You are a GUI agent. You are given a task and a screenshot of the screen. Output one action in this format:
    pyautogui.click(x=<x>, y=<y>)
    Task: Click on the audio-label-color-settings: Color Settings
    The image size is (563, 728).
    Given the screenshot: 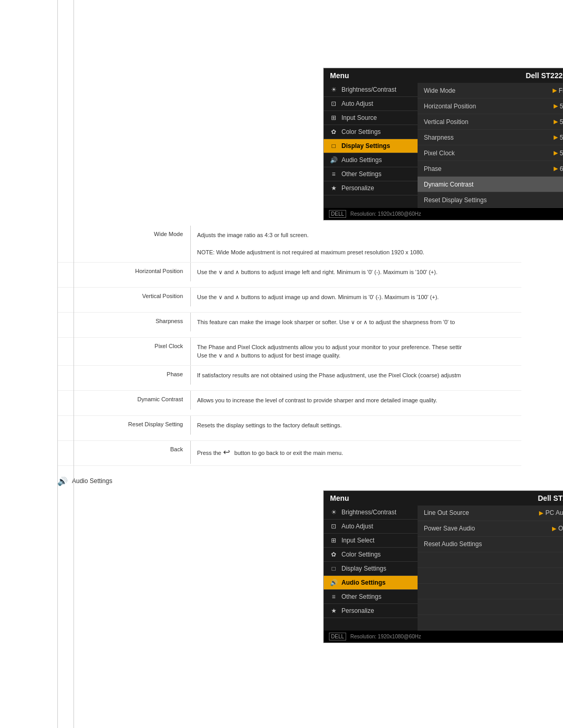 What is the action you would take?
    pyautogui.click(x=361, y=554)
    